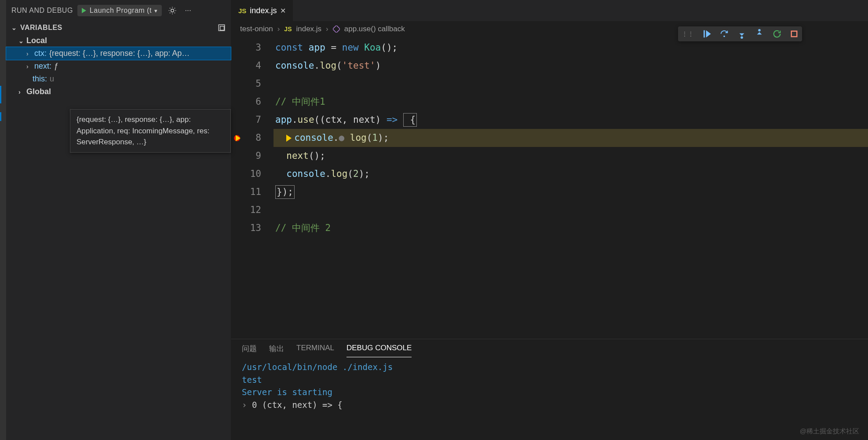  I want to click on console-line: Server is starting, so click(550, 392).